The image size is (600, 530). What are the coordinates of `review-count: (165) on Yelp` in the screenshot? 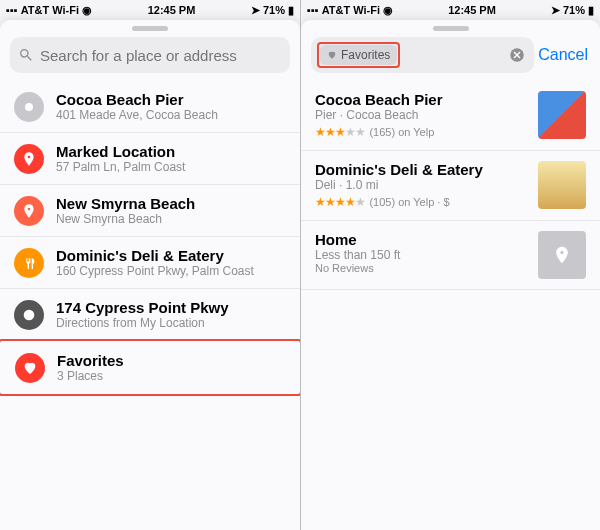 It's located at (402, 132).